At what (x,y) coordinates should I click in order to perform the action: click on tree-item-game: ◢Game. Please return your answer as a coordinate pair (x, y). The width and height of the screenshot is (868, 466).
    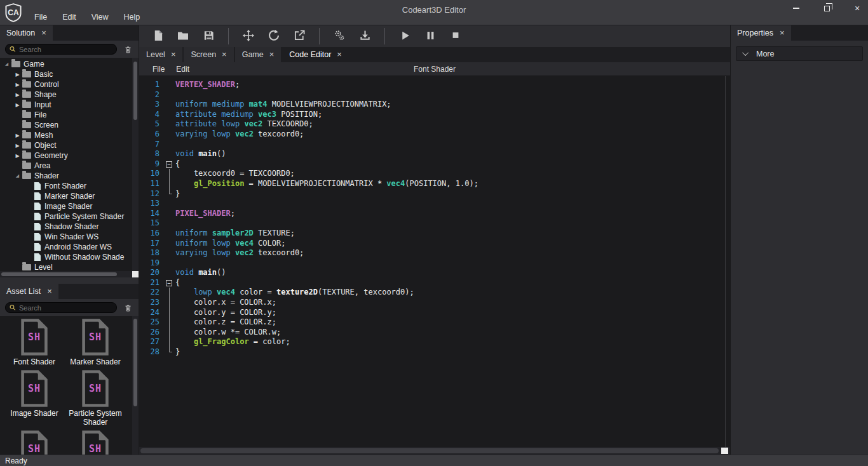
    Looking at the image, I should click on (66, 64).